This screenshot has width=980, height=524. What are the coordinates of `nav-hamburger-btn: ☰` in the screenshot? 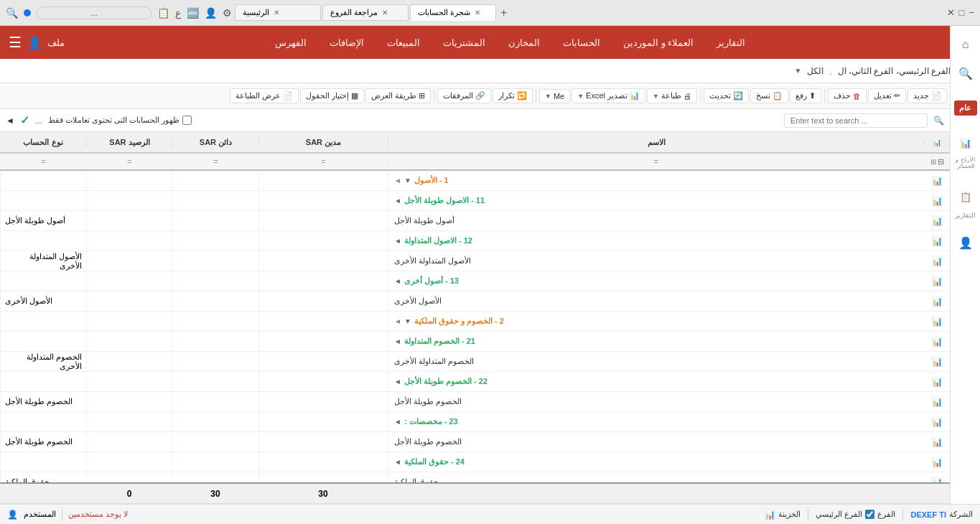 It's located at (15, 42).